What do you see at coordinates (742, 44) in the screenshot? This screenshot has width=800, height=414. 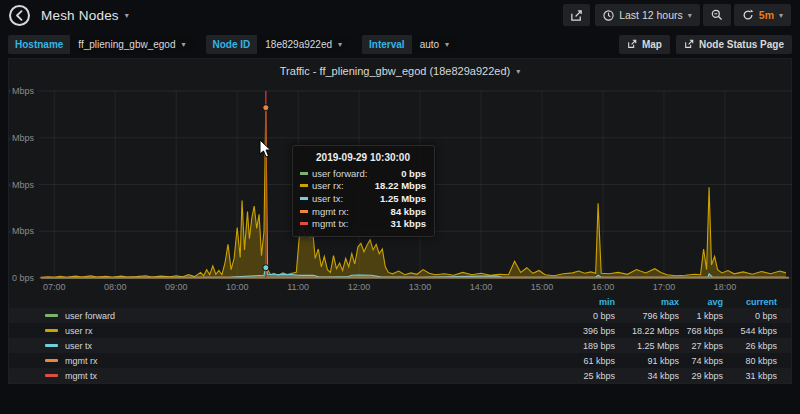 I see `link-label: Node Status Page` at bounding box center [742, 44].